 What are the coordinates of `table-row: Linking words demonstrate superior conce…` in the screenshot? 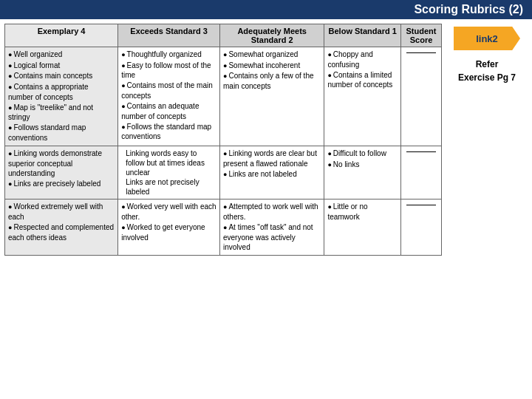 It's located at (223, 173).